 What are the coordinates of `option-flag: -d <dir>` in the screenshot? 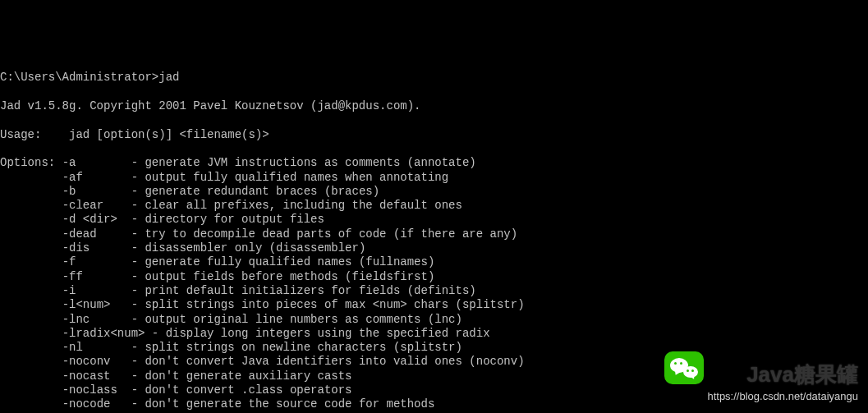 It's located at (94, 219).